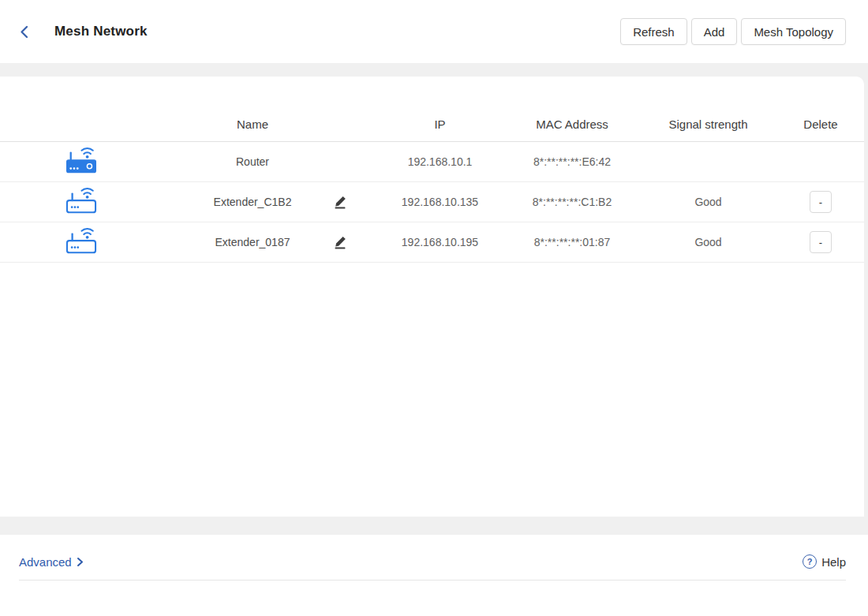 The width and height of the screenshot is (868, 616). What do you see at coordinates (432, 243) in the screenshot?
I see `table-row: Extender_0187 192.168.10.195 8*:**:**:**…` at bounding box center [432, 243].